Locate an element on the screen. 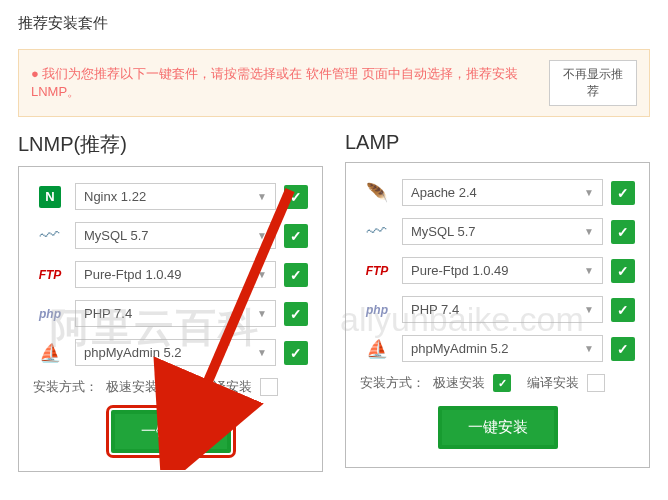 This screenshot has height=500, width=668. apache-select: Apache 2.4▼ is located at coordinates (502, 192).